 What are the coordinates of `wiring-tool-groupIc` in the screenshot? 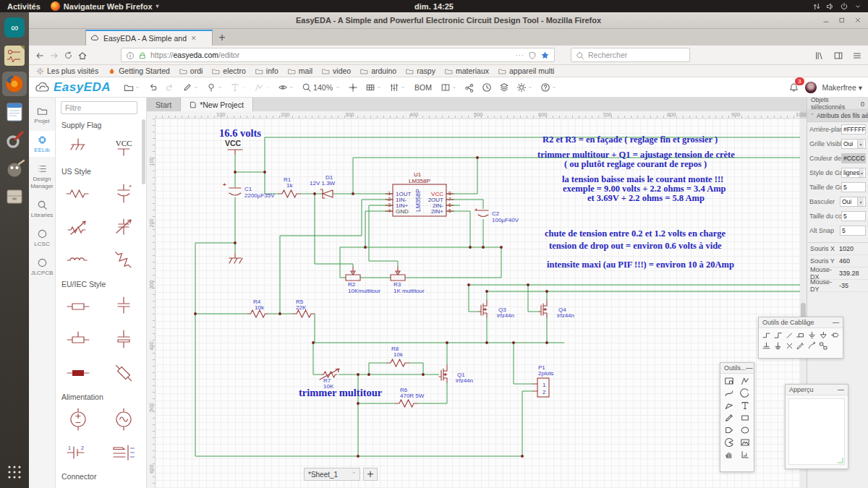 It's located at (824, 346).